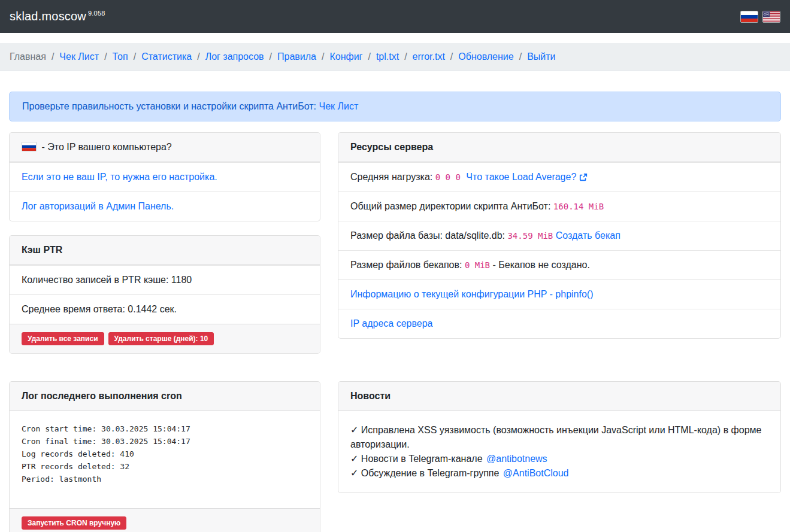  Describe the element at coordinates (169, 107) in the screenshot. I see `alert-text: Проверьте правильность установки и настр…` at that location.